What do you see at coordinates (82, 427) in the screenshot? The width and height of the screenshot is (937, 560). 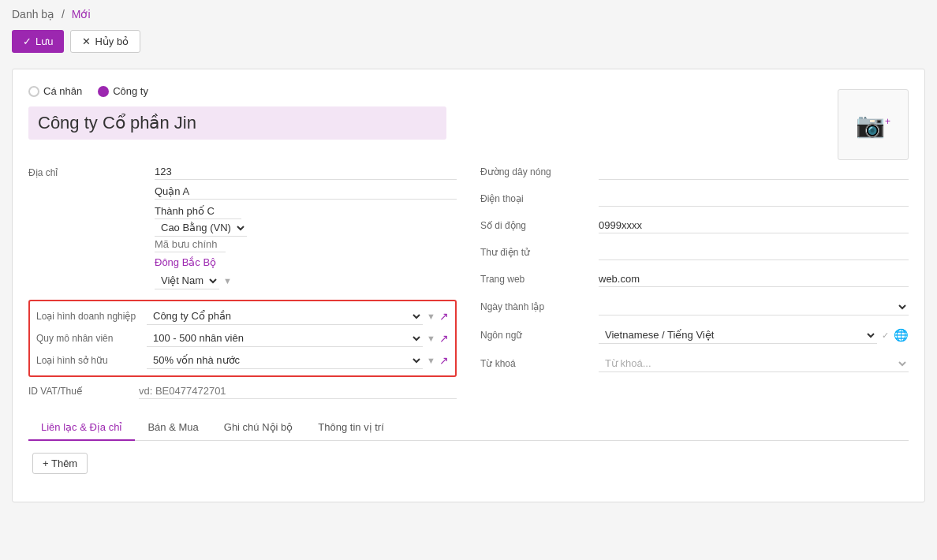 I see `tab-contact-label: Liên lạc & Địa chỉ` at bounding box center [82, 427].